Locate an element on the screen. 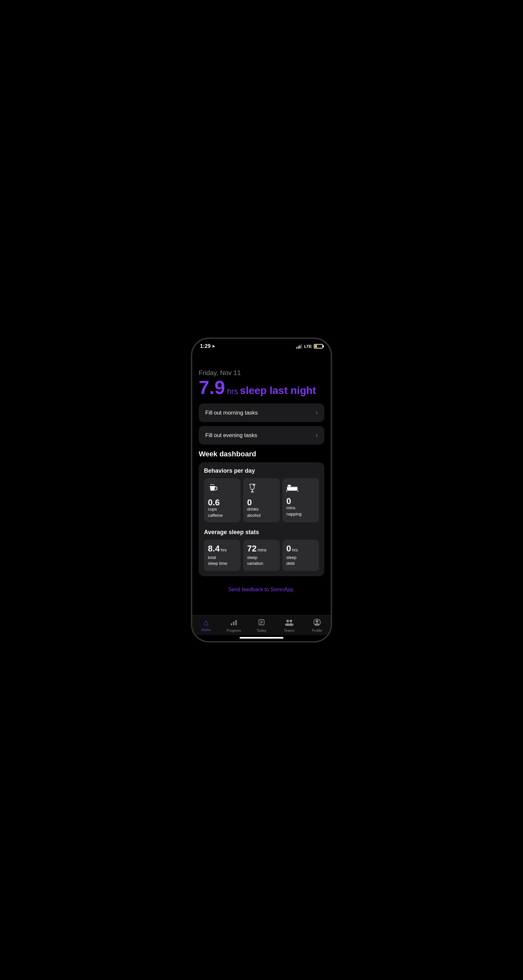 This screenshot has width=523, height=980. volume-up-button is located at coordinates (192, 418).